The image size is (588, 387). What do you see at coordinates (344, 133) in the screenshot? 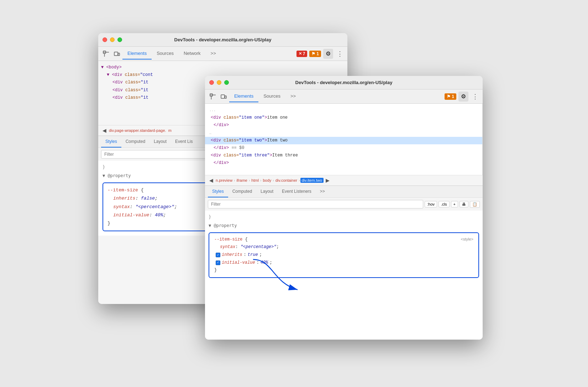
I see `front-tree-dots: …` at bounding box center [344, 133].